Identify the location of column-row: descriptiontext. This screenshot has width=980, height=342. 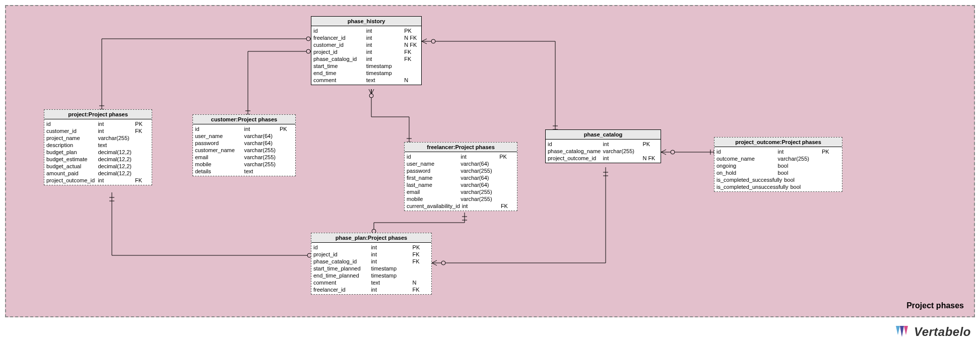
(98, 145).